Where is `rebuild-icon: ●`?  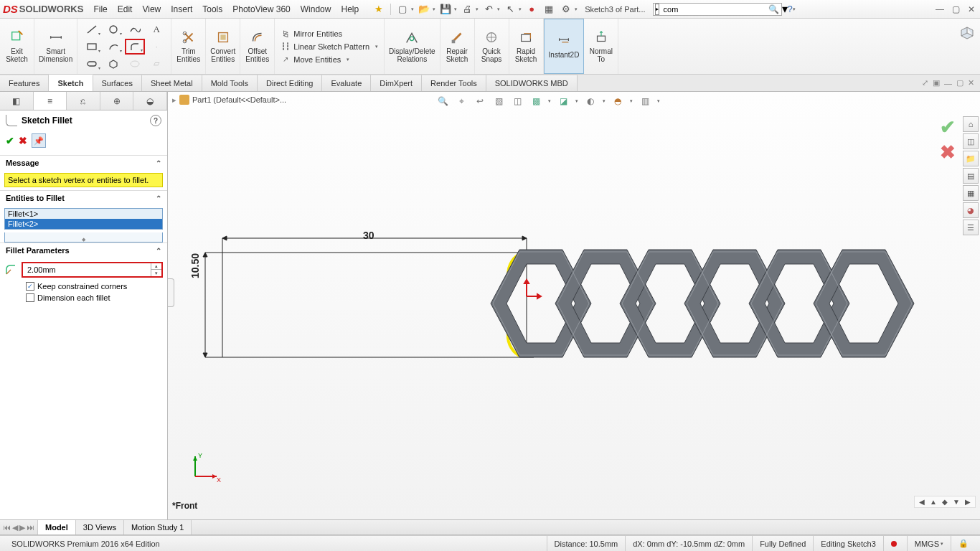 rebuild-icon: ● is located at coordinates (532, 9).